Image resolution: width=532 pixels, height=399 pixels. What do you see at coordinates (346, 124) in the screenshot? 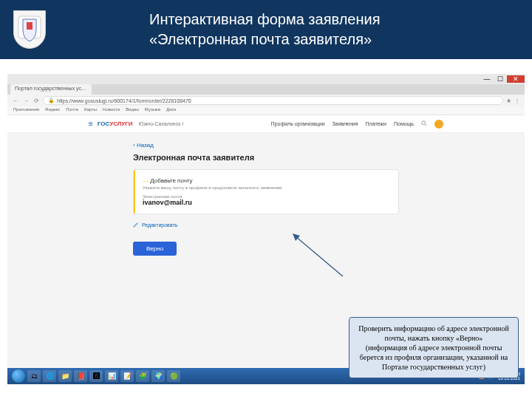
I see `nav-applications: Заявления` at bounding box center [346, 124].